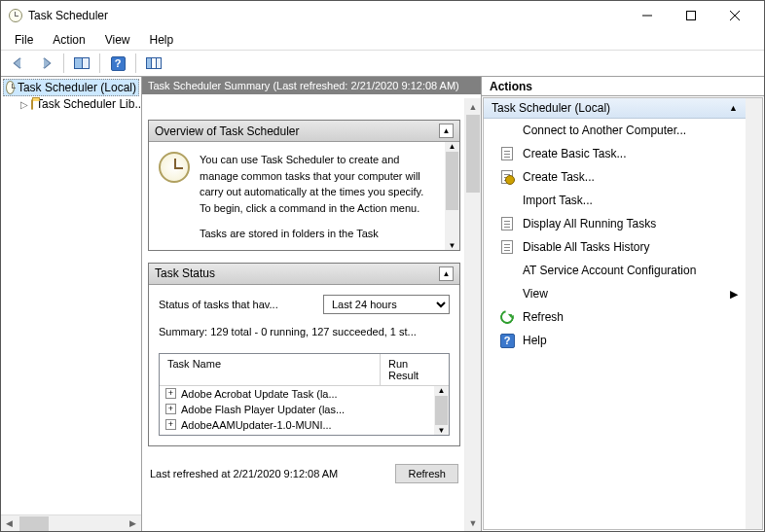  Describe the element at coordinates (615, 340) in the screenshot. I see `action-help: ? Help` at that location.